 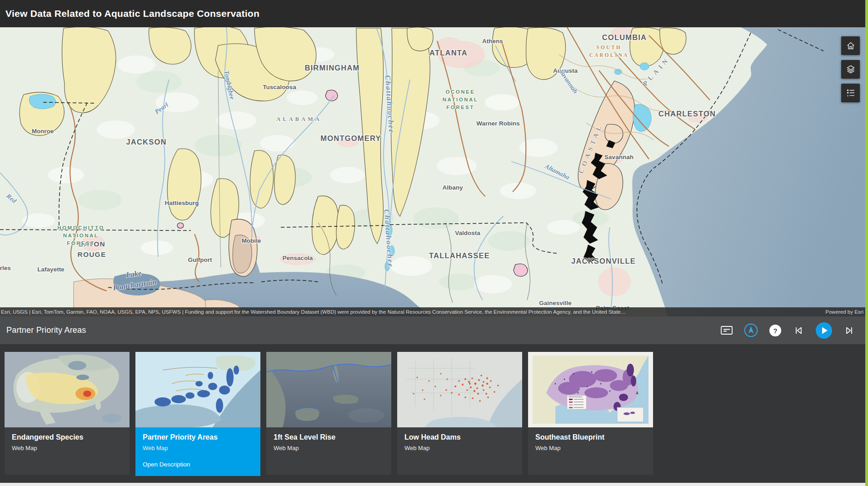 What do you see at coordinates (198, 437) in the screenshot?
I see `card-title: Partner Priority Areas` at bounding box center [198, 437].